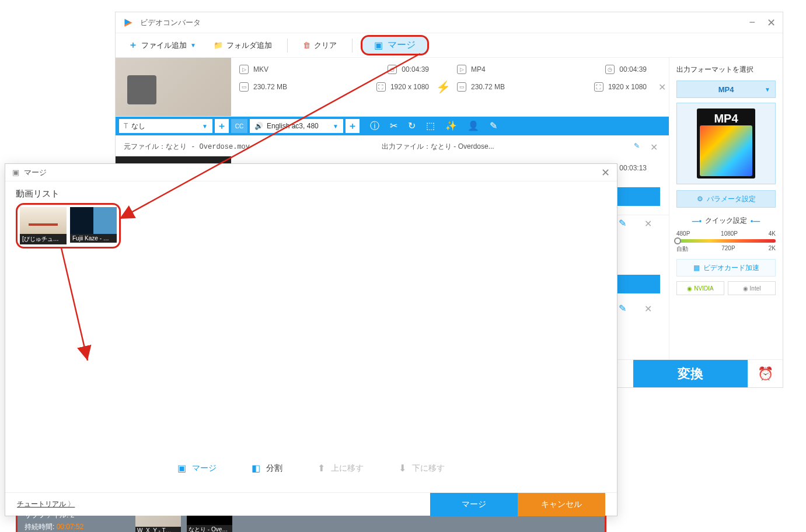 The image size is (806, 532). Describe the element at coordinates (428, 468) in the screenshot. I see `action-label: 下に移す` at that location.